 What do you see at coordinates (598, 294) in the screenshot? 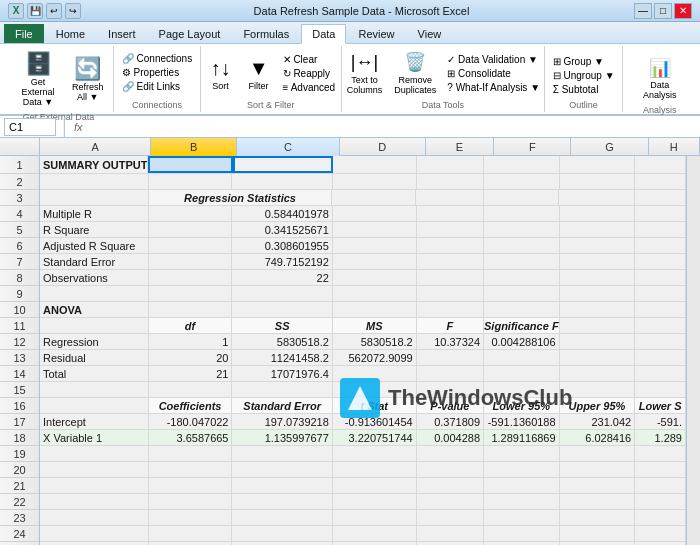
I see `cell-g9` at bounding box center [598, 294].